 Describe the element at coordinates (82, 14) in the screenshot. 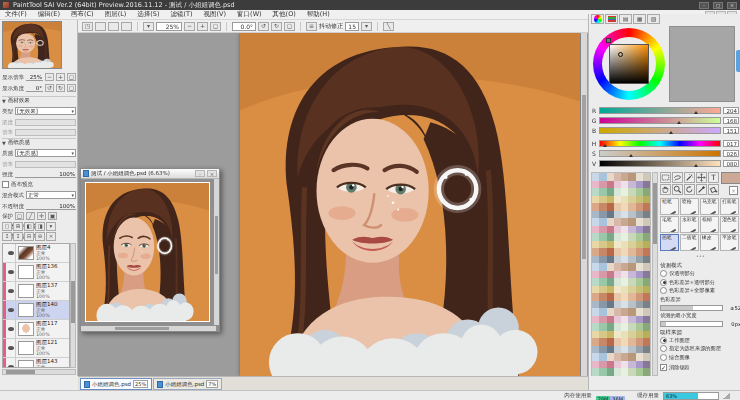

I see `menu-item: 画布(C)` at that location.